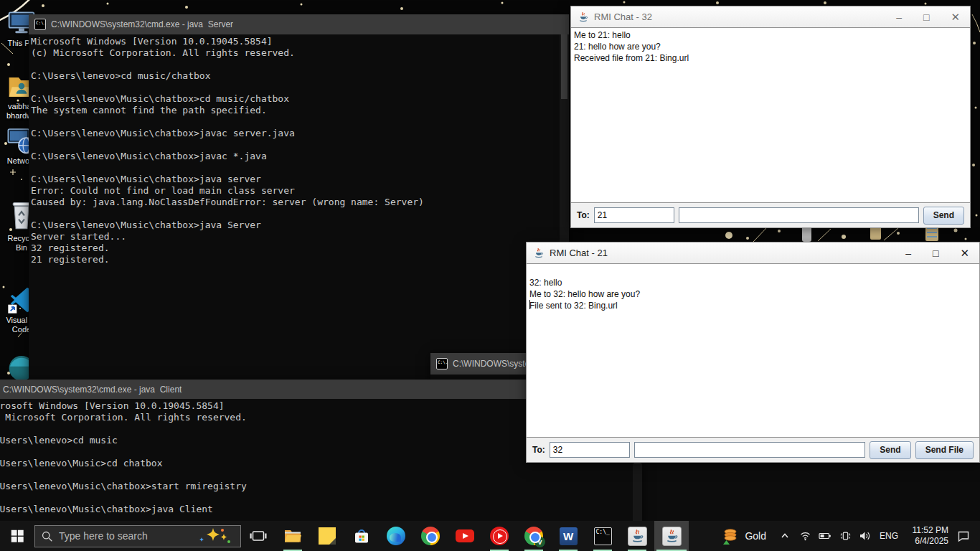 This screenshot has height=551, width=980. What do you see at coordinates (585, 294) in the screenshot?
I see `chat-messages: 32: hello Me to 32: hello how are you? F…` at bounding box center [585, 294].